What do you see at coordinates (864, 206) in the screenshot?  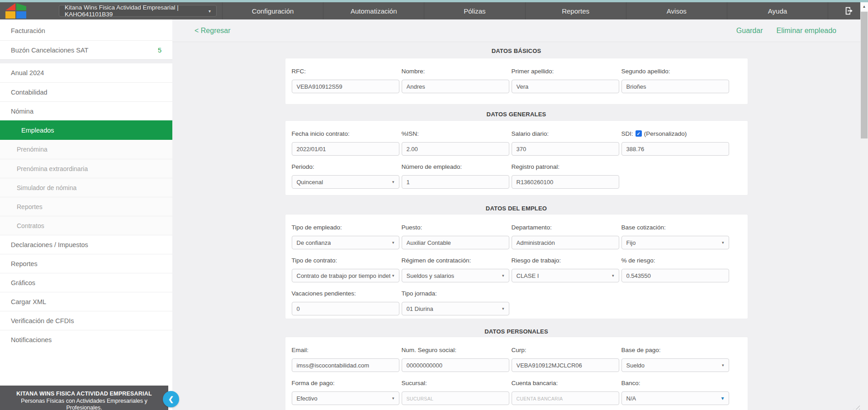 I see `vertical-scrollbar: ▲` at bounding box center [864, 206].